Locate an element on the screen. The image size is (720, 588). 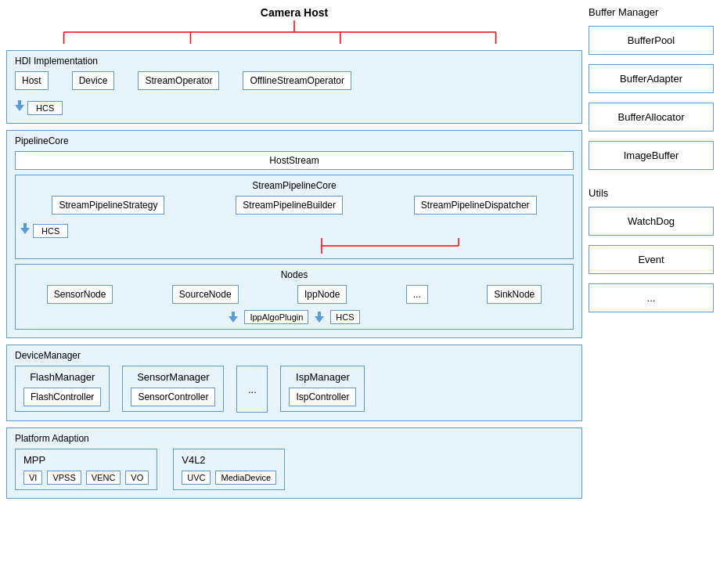
isp-manager-label: IspManager is located at coordinates (322, 377).